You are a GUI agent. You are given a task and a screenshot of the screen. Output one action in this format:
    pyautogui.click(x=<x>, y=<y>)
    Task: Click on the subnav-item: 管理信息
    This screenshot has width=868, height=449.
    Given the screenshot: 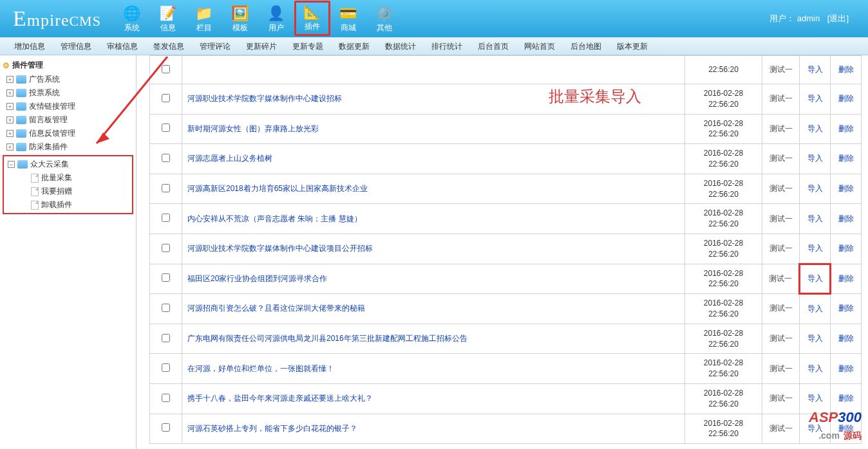 What is the action you would take?
    pyautogui.click(x=76, y=46)
    